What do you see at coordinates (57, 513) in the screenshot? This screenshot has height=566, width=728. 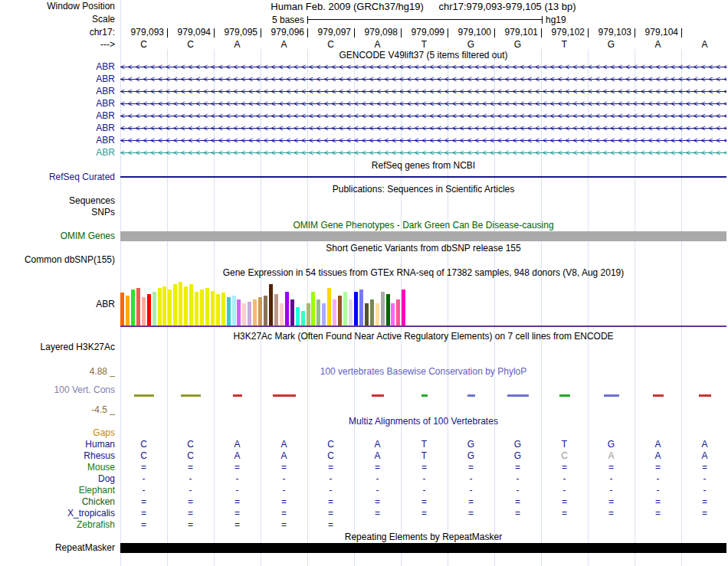 I see `species-label: X_tropicalis` at bounding box center [57, 513].